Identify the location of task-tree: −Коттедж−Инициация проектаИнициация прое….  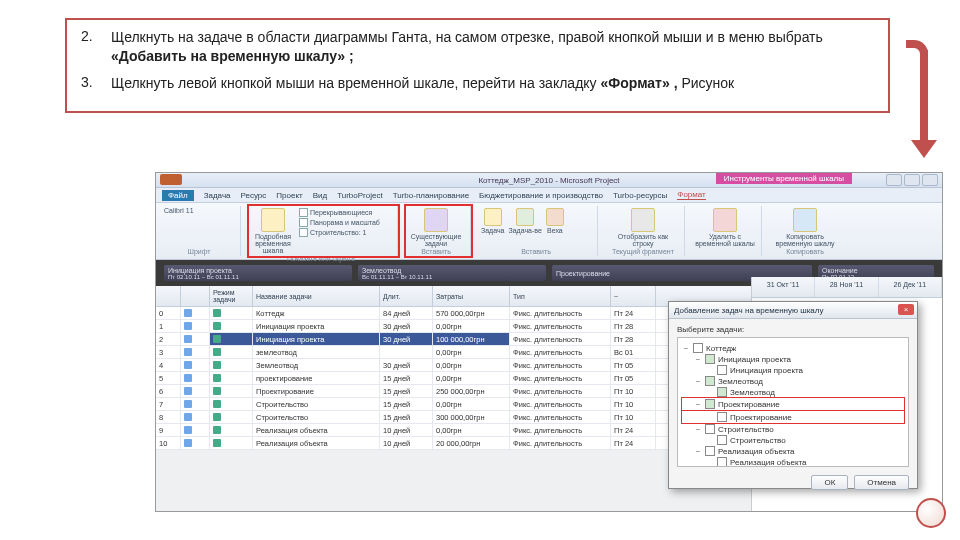
(793, 402).